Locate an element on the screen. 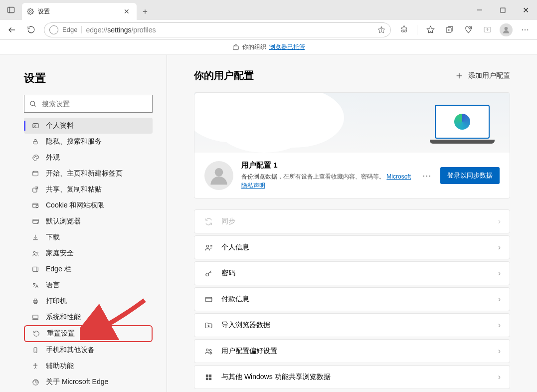 The width and height of the screenshot is (537, 392). nav-default-browser: 默认浏览器 is located at coordinates (88, 221).